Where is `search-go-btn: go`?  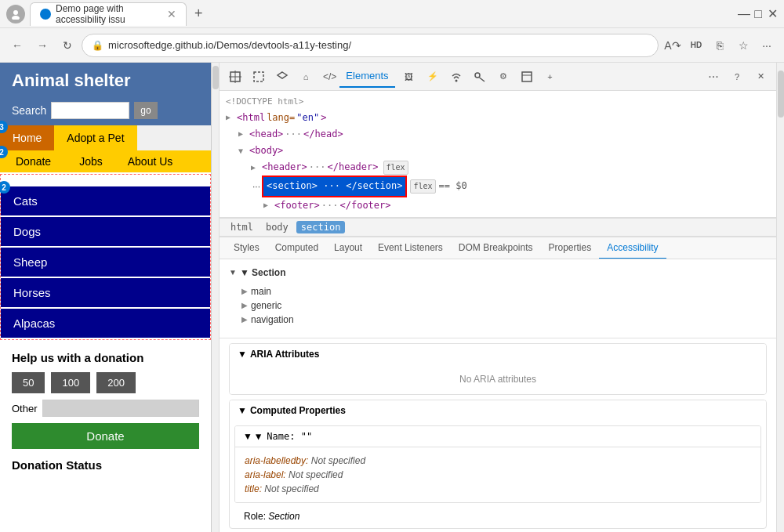 search-go-btn: go is located at coordinates (146, 110).